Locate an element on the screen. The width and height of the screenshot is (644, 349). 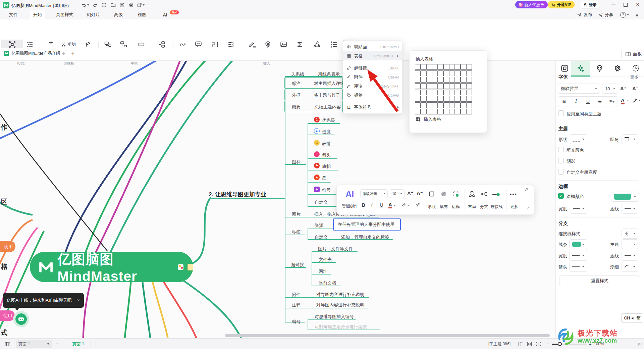
drag-corner-icon is located at coordinates (529, 208).